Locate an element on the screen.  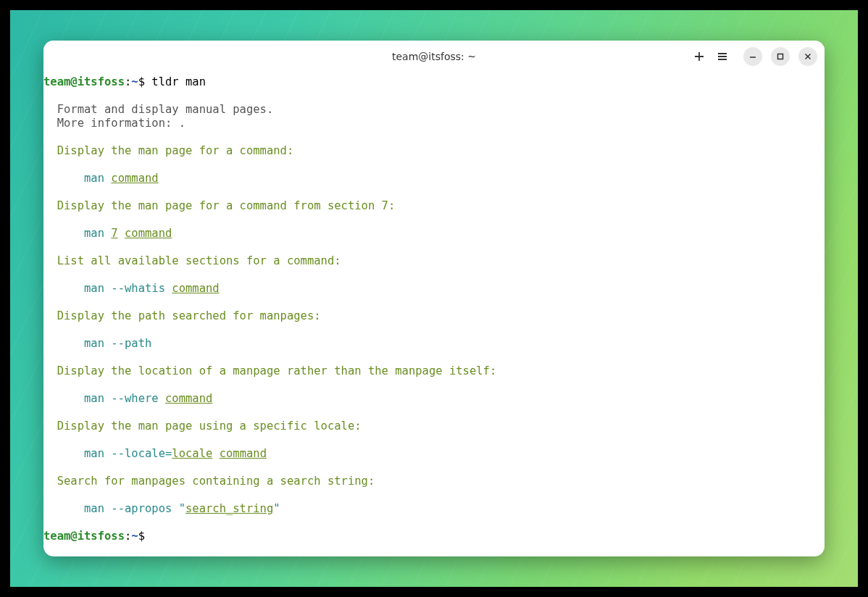
tldr-command: man --path is located at coordinates (97, 343).